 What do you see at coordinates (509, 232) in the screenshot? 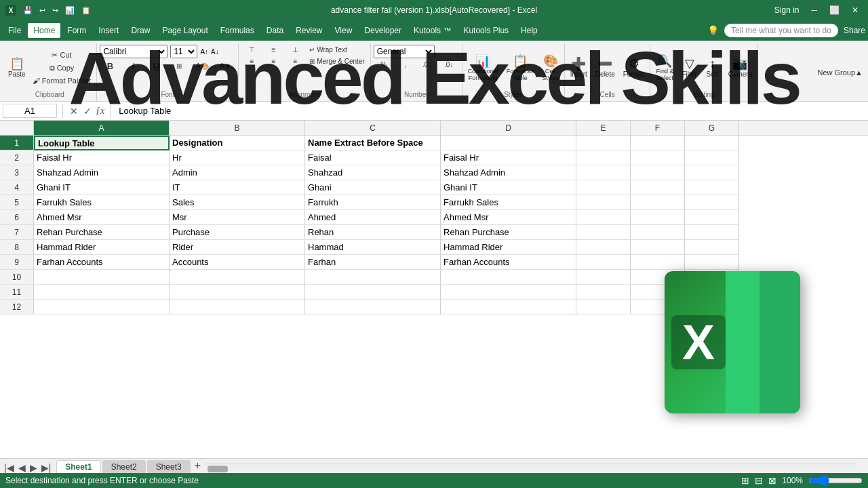
I see `cell-r7-c4: Rehan Purchase` at bounding box center [509, 232].